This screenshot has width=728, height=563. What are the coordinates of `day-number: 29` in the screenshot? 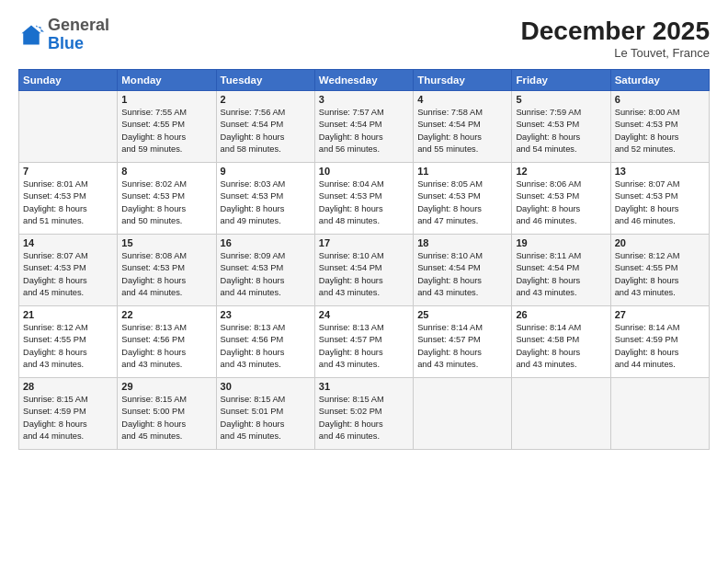 It's located at (166, 386).